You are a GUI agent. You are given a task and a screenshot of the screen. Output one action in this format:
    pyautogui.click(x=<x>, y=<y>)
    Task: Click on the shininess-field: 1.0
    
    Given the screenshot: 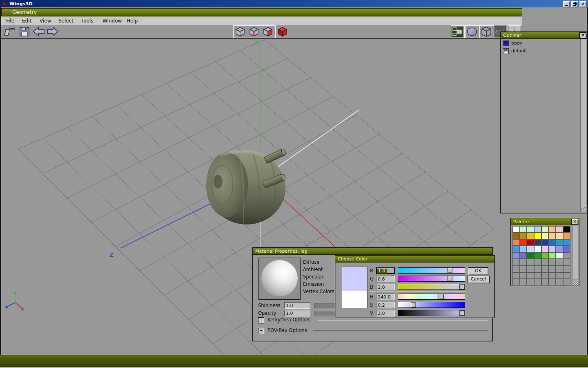 What is the action you would take?
    pyautogui.click(x=297, y=305)
    